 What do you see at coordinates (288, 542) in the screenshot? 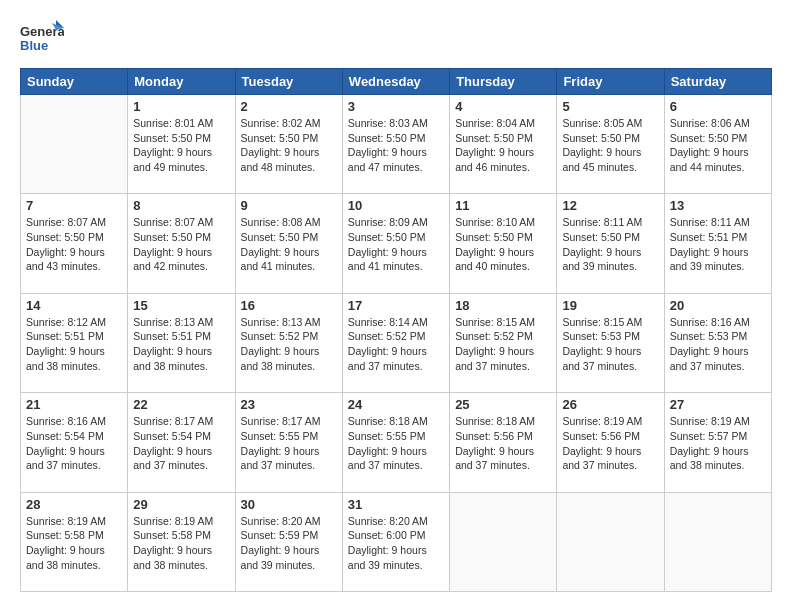
I see `calendar-cell: 30Sunrise: 8:20 AM Sunset: 5:59 PM Dayli…` at bounding box center [288, 542].